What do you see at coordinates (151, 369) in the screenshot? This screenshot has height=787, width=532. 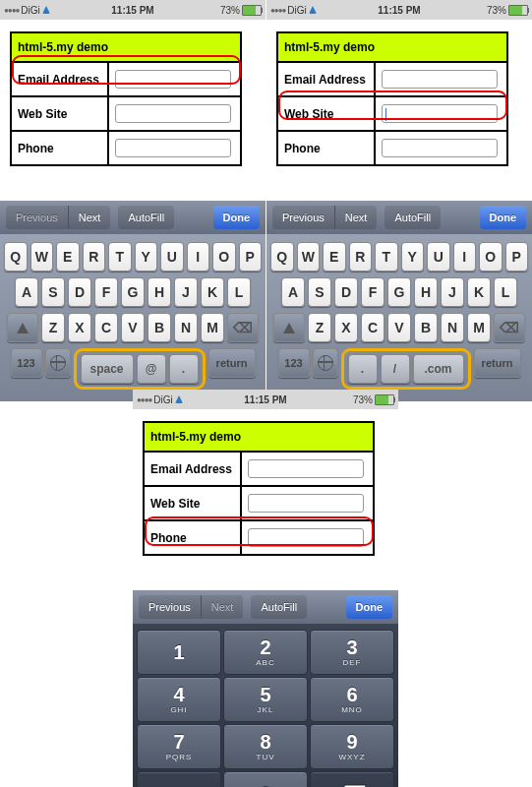 I see `at-key: @` at bounding box center [151, 369].